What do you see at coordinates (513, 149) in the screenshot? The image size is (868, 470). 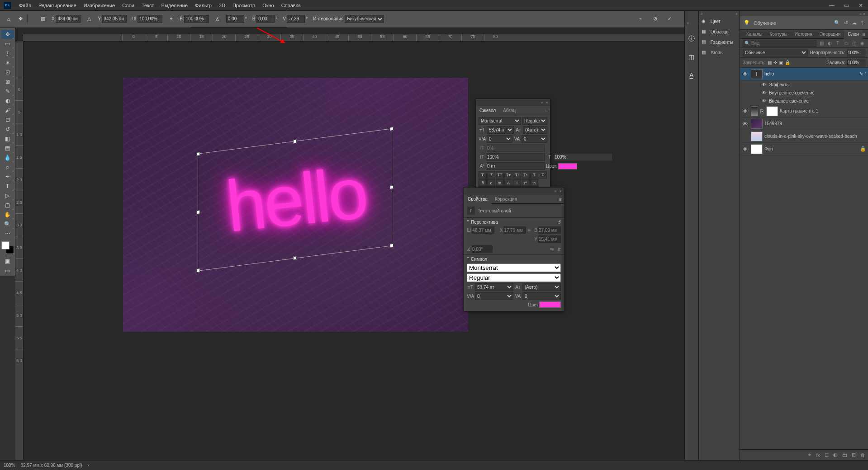 I see `character-panel: «× Символ Абзац ≡ Montserrat Regular ᴛT5…` at bounding box center [513, 149].